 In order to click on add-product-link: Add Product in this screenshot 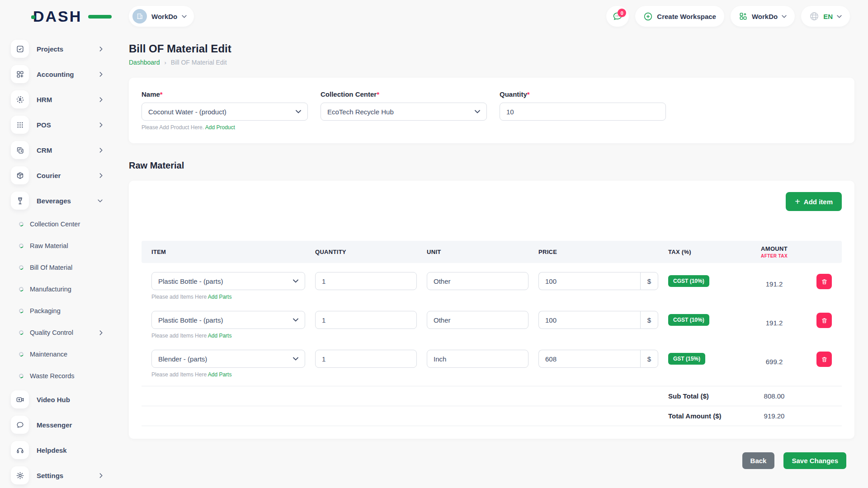, I will do `click(220, 127)`.